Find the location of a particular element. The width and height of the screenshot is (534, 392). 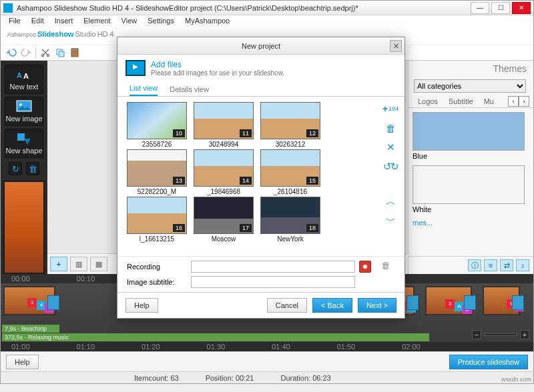

theme-item-blue: Blue is located at coordinates (469, 136).